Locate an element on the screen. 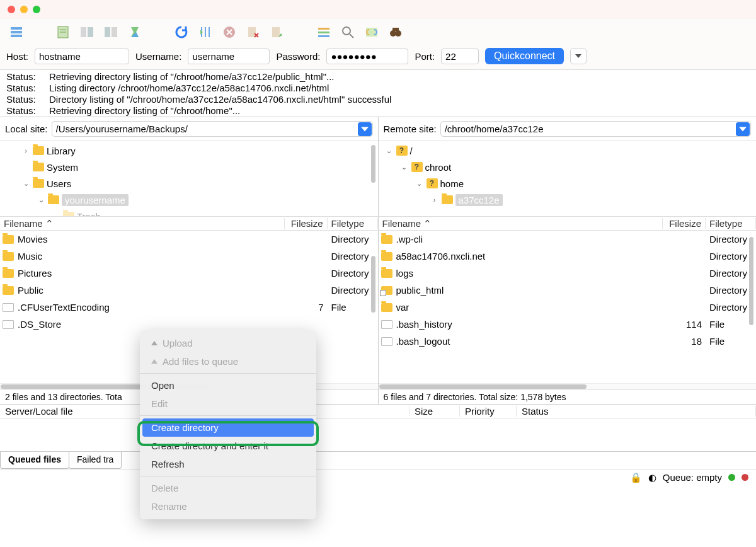 This screenshot has height=547, width=756. remote-site-dropdown is located at coordinates (743, 129).